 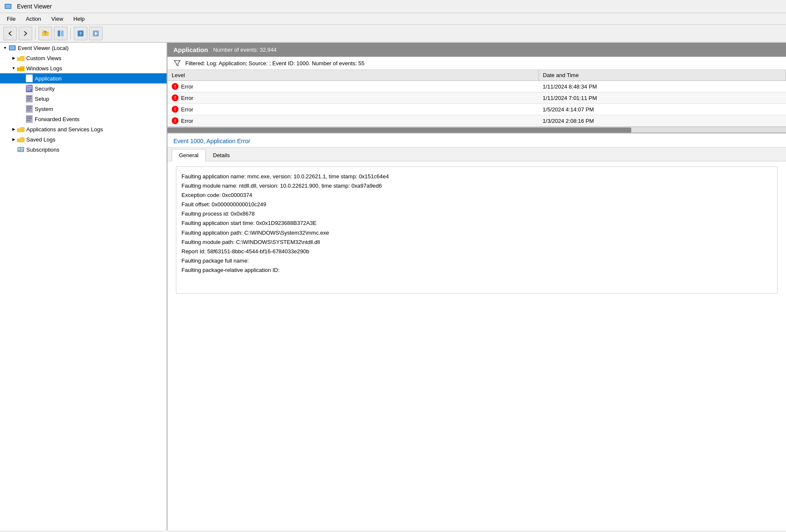 I want to click on filter-icon, so click(x=177, y=63).